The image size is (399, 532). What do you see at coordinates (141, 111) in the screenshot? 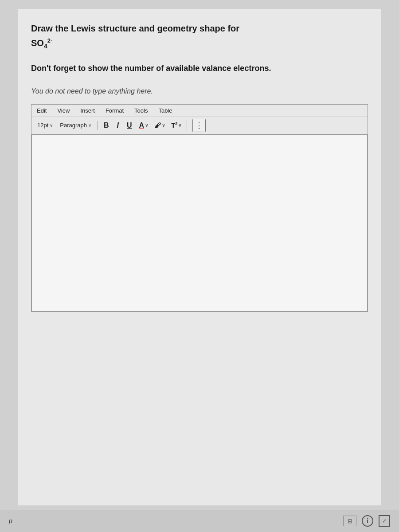
I see `menu-tools: Tools` at bounding box center [141, 111].